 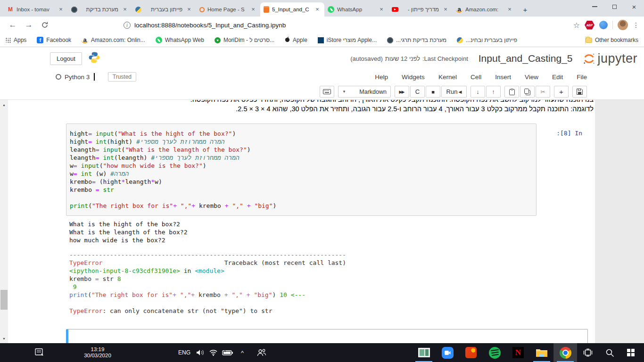 I want to click on chrome-menu-icon: ⋮, so click(x=636, y=25).